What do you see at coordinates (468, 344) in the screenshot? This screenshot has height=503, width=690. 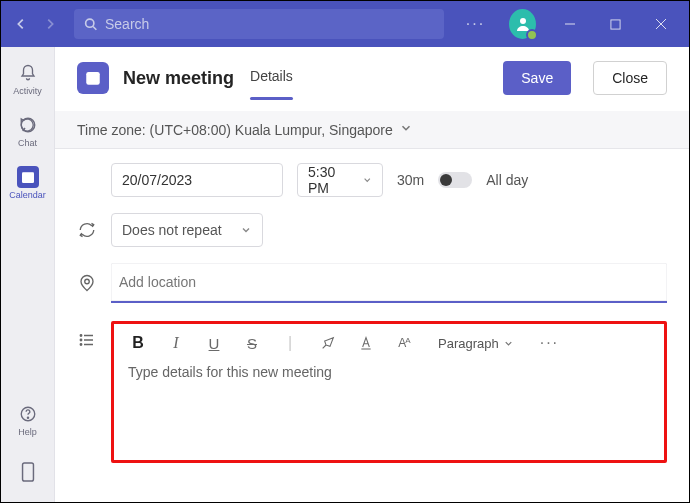 I see `paragraph-label: Paragraph` at bounding box center [468, 344].